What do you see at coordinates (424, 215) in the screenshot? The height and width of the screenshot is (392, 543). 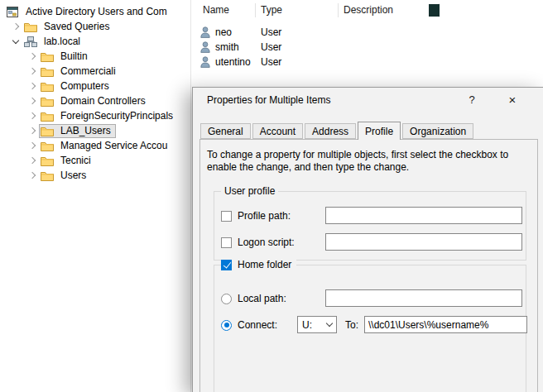 I see `profile-path-input` at bounding box center [424, 215].